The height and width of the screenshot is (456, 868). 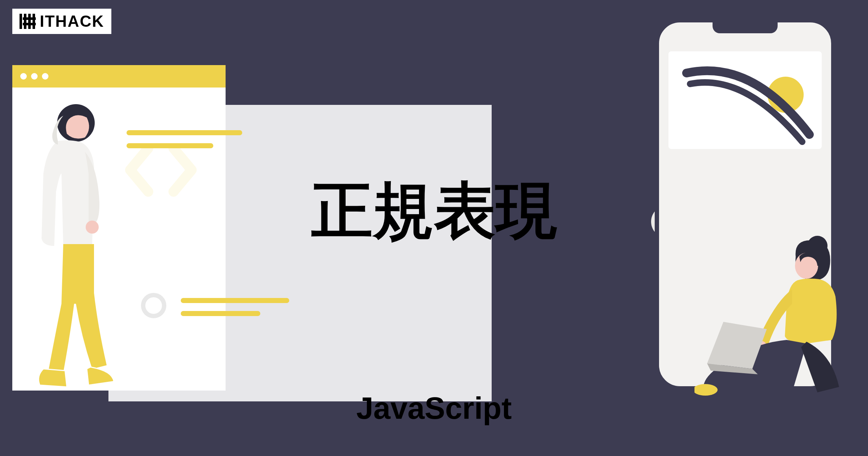 What do you see at coordinates (62, 21) in the screenshot?
I see `ithack-logo-badge: ITHACK` at bounding box center [62, 21].